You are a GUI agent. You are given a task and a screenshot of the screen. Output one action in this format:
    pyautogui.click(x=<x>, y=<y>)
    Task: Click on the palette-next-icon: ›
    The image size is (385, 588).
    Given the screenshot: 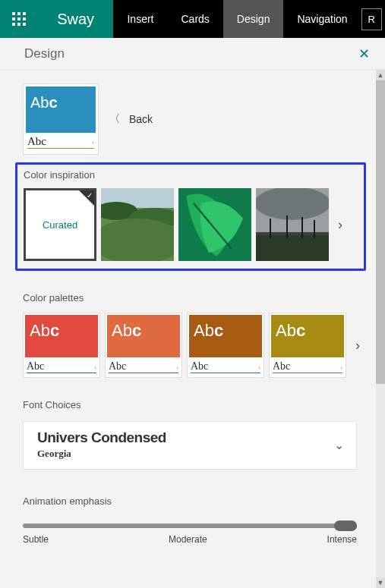 What is the action you would take?
    pyautogui.click(x=358, y=346)
    